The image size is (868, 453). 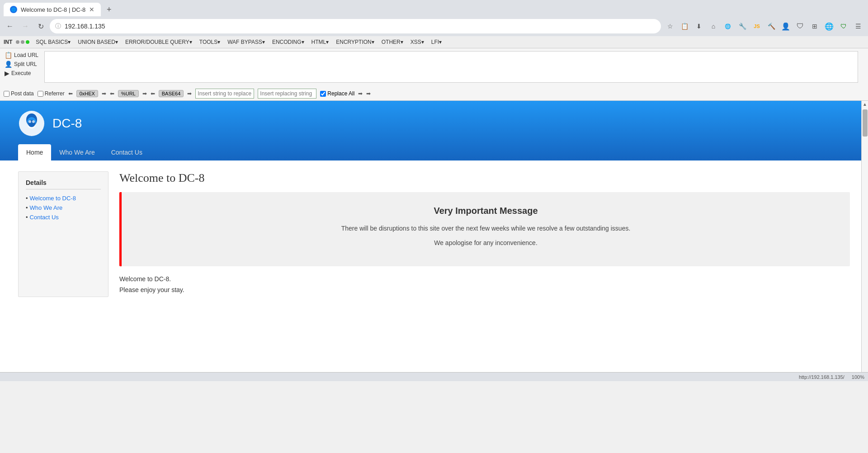 What do you see at coordinates (24, 73) in the screenshot?
I see `execute-button: ▶ Execute` at bounding box center [24, 73].